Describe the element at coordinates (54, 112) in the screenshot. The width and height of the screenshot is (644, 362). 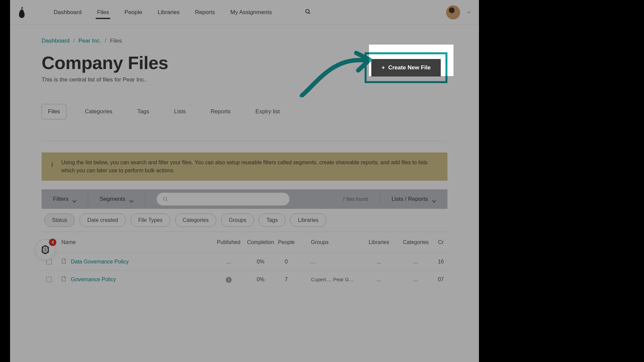
I see `tab-files: Files` at that location.